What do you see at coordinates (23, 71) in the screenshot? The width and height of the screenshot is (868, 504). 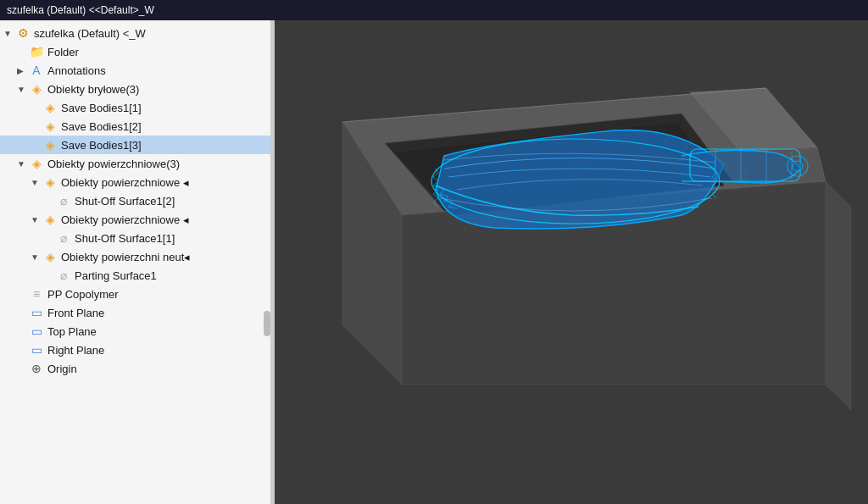 I see `expand-arrow: ▶` at bounding box center [23, 71].